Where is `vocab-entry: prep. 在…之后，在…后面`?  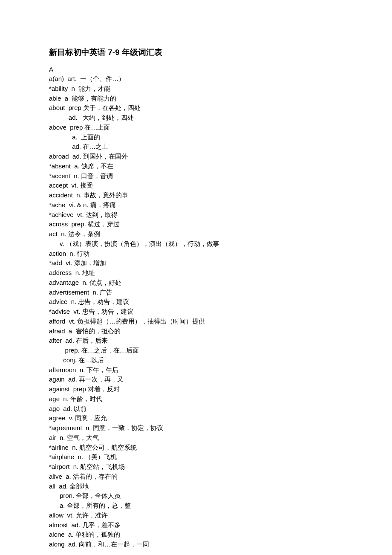 vocab-entry: prep. 在…之后，在…后面 is located at coordinates (196, 350).